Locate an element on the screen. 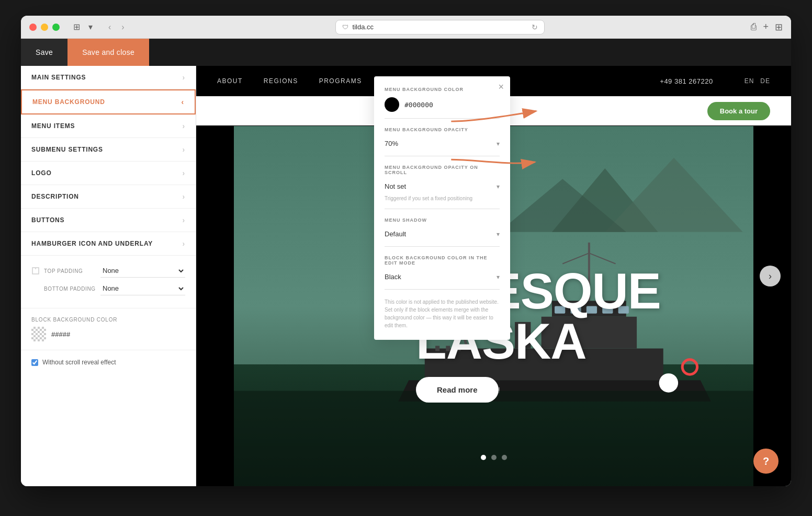 This screenshot has height=516, width=812. block-bg-color-row: ##### is located at coordinates (108, 334).